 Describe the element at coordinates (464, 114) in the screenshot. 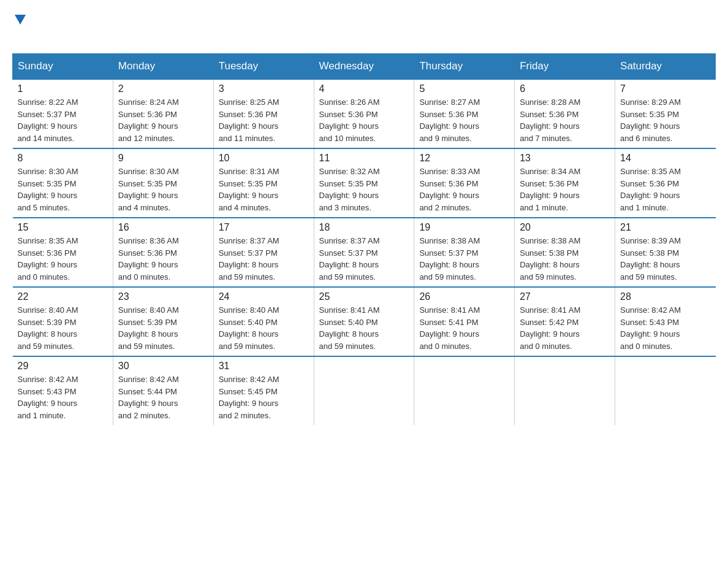

I see `calendar-cell: 5 Sunrise: 8:27 AMSunset: 5:36 PMDayligh…` at that location.